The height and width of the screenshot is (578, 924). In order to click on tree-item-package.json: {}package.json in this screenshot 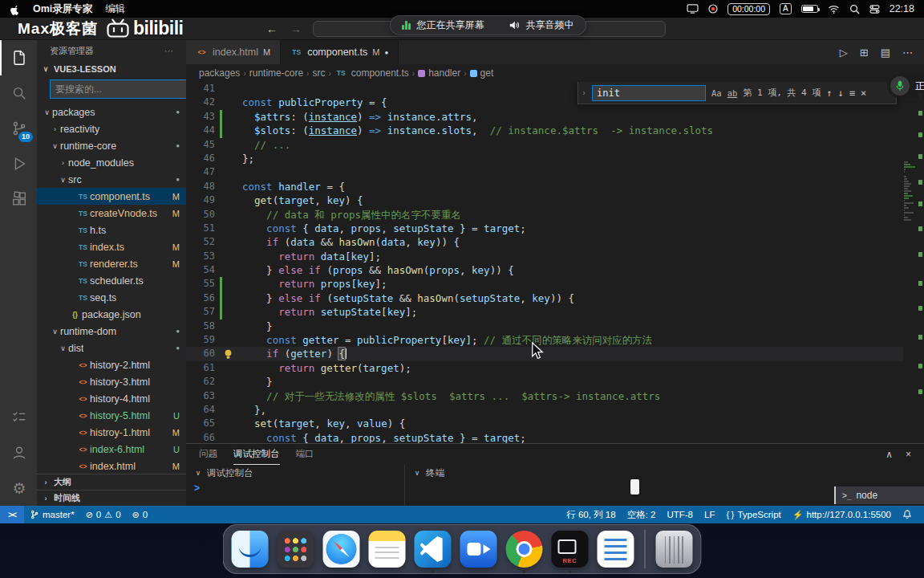, I will do `click(111, 315)`.